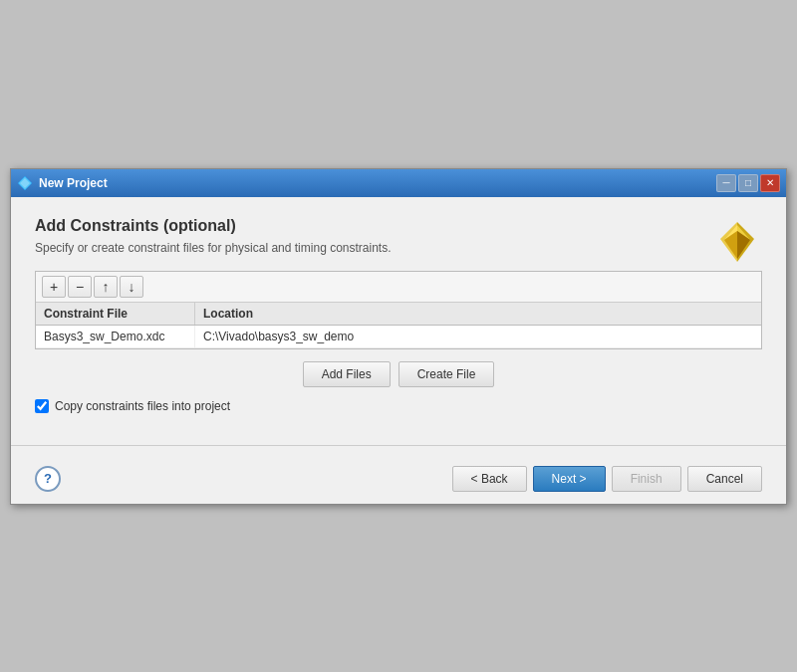 This screenshot has height=672, width=797. Describe the element at coordinates (213, 248) in the screenshot. I see `page-subtitle: Specify or create constraint files for p…` at that location.